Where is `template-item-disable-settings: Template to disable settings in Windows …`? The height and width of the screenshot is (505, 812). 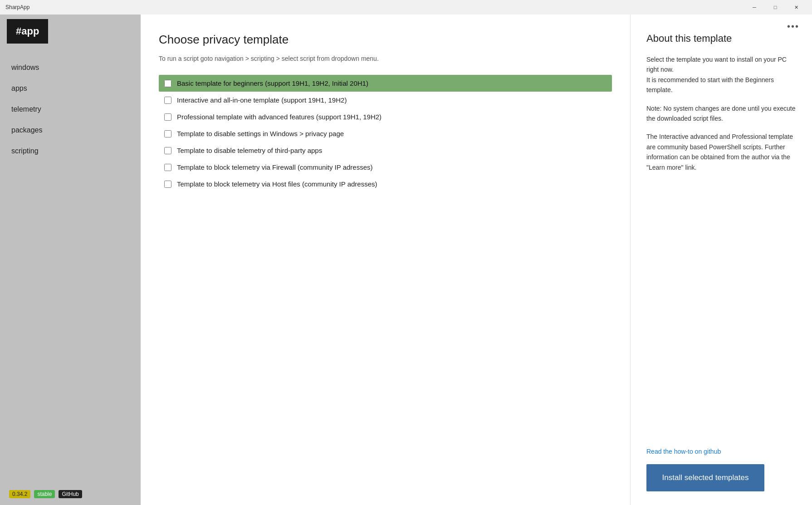 template-item-disable-settings: Template to disable settings in Windows … is located at coordinates (386, 133).